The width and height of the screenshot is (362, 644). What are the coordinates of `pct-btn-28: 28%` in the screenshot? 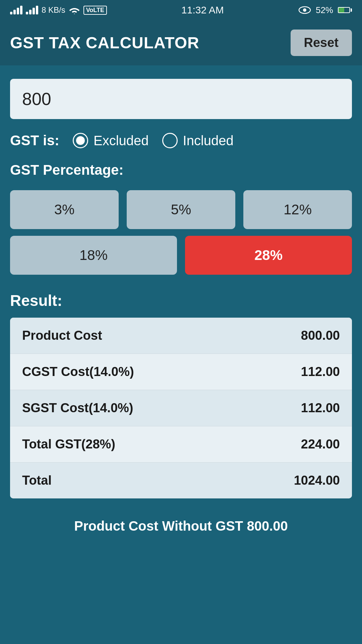 It's located at (268, 255).